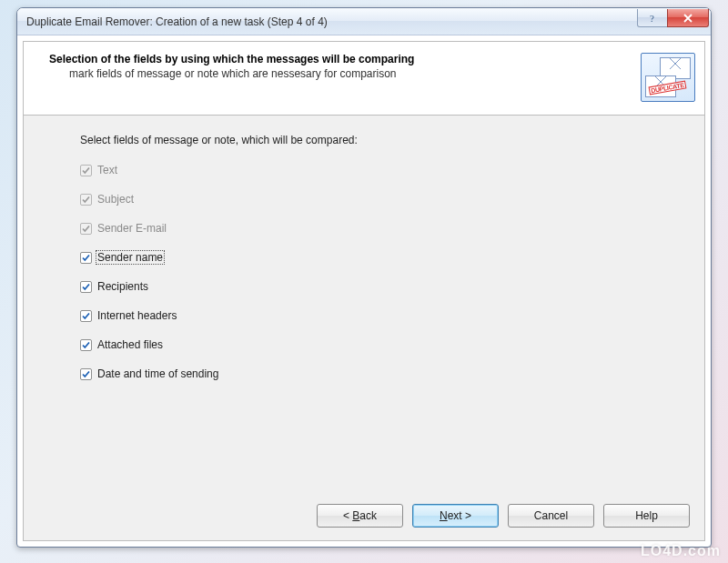 This screenshot has height=563, width=728. What do you see at coordinates (364, 22) in the screenshot?
I see `titlebar: Duplicate Email Remover: Creation of a n…` at bounding box center [364, 22].